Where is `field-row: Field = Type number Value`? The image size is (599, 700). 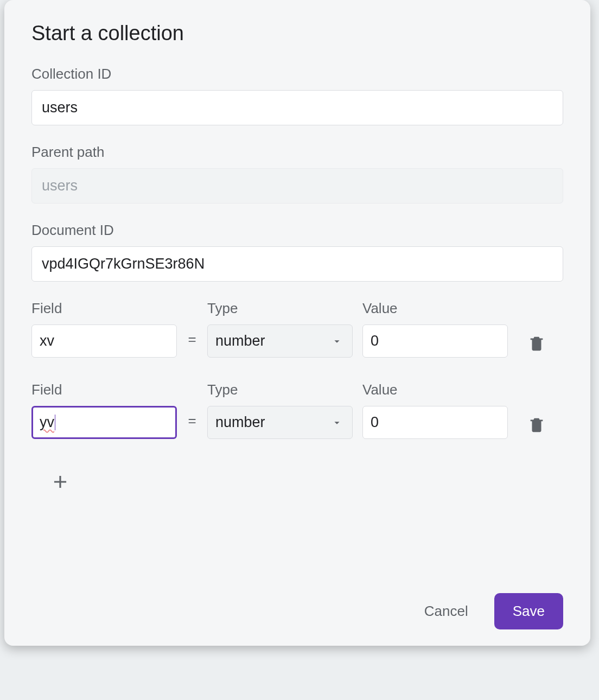 field-row: Field = Type number Value is located at coordinates (297, 329).